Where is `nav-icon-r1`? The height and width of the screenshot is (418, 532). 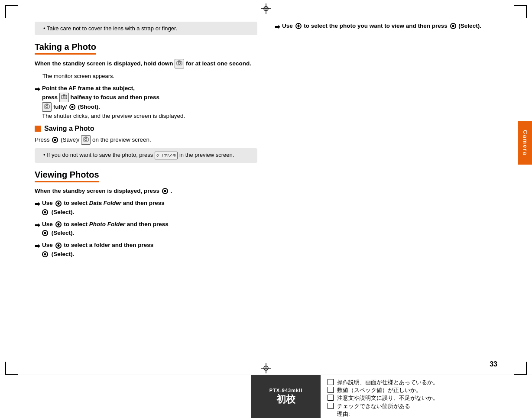
nav-icon-r1 is located at coordinates (298, 26).